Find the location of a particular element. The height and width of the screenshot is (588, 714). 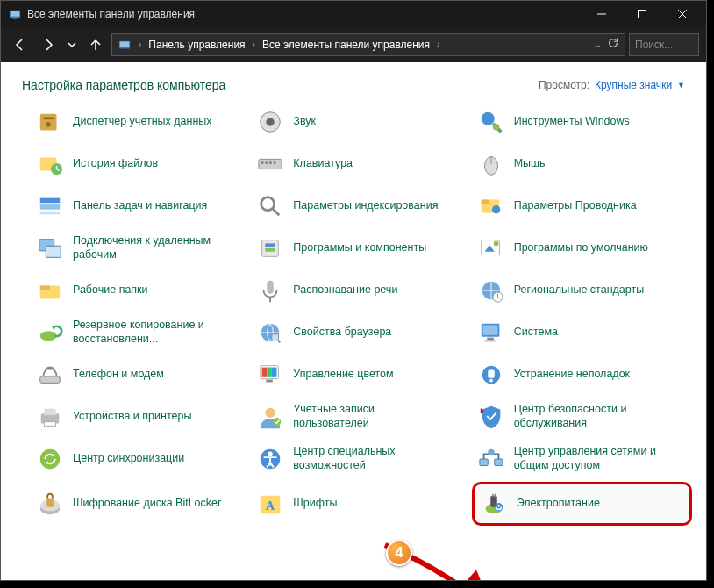

control-panel-item: Устройства и принтеры is located at coordinates (140, 417).